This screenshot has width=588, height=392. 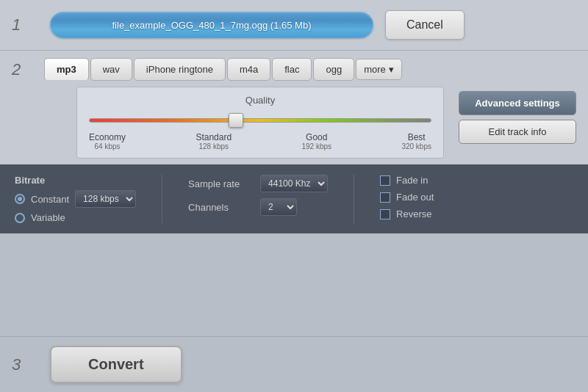 What do you see at coordinates (407, 214) in the screenshot?
I see `reverse-row: Reverse` at bounding box center [407, 214].